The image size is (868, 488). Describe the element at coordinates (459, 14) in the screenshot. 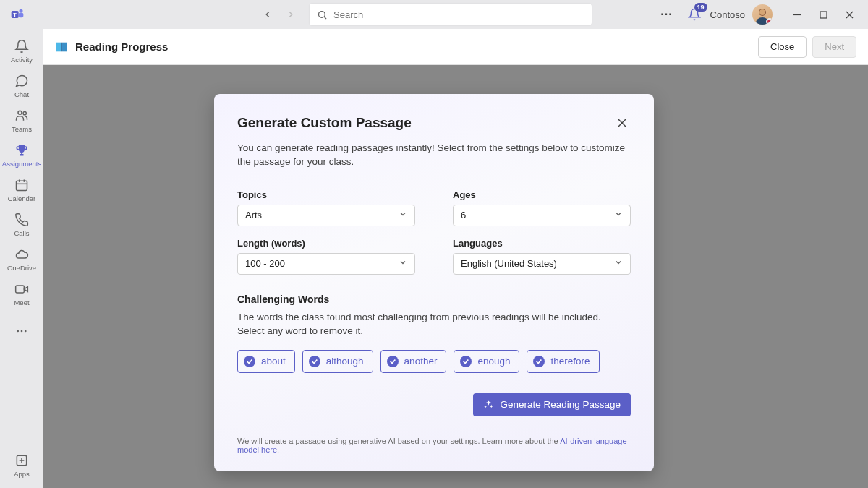

I see `search-input` at that location.